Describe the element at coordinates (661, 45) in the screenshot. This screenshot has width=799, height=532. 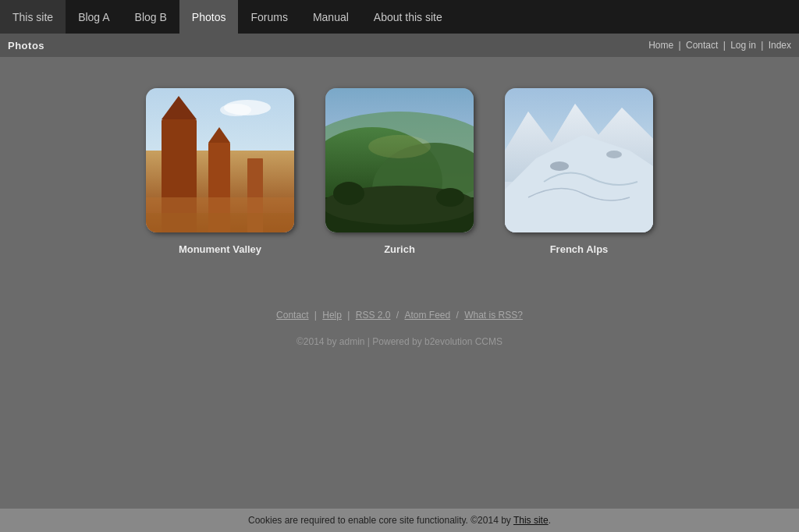
I see `top-link-home: Home` at that location.